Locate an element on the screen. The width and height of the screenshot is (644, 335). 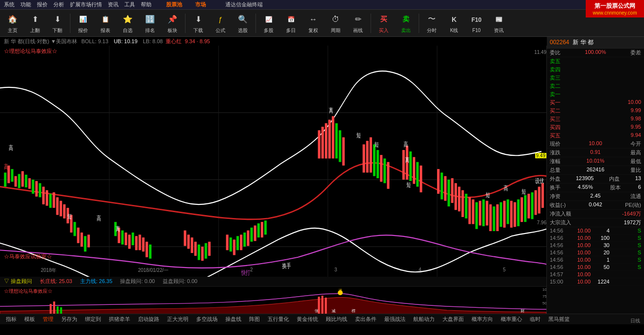
ts-time-3: 14:56 is located at coordinates (559, 252).